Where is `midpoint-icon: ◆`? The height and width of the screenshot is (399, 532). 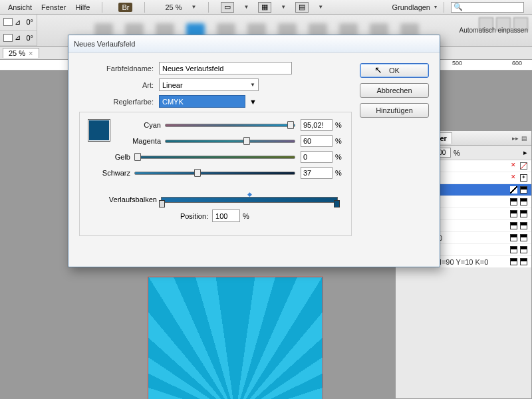
midpoint-icon: ◆ is located at coordinates (250, 194).